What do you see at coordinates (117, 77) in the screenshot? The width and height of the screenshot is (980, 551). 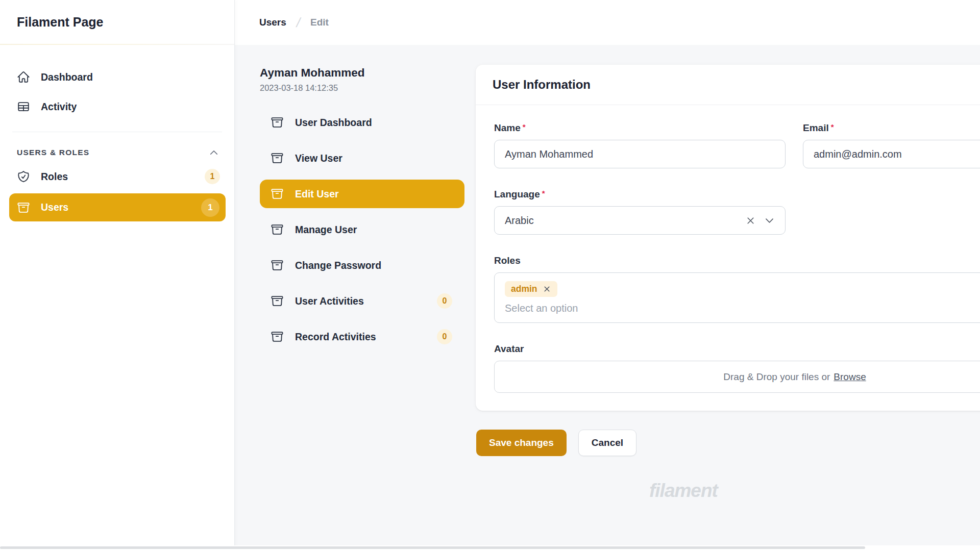 I see `sidebar-item-dashboard: Dashboard` at bounding box center [117, 77].